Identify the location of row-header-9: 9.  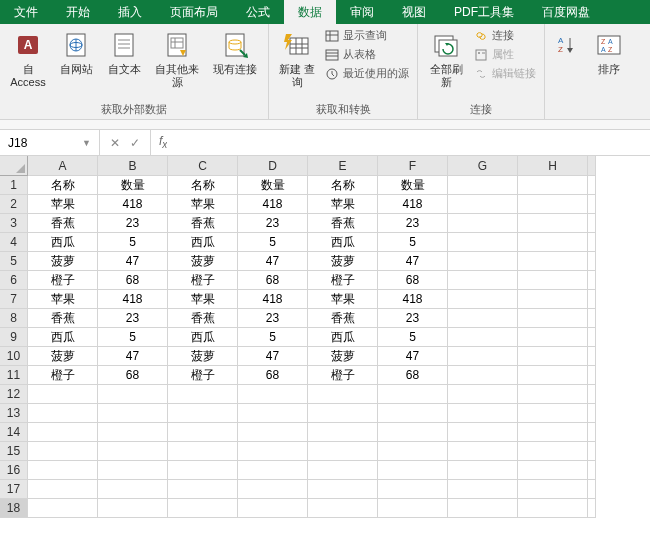
(14, 338).